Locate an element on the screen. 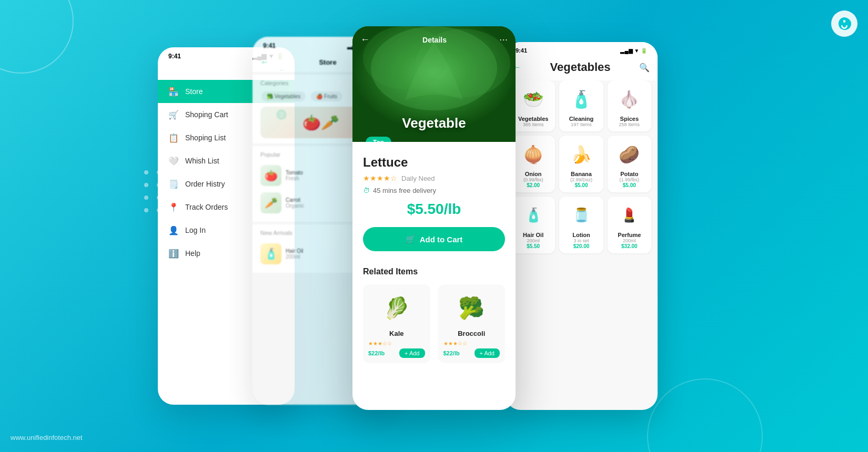  store-time: 9:41 is located at coordinates (269, 46).